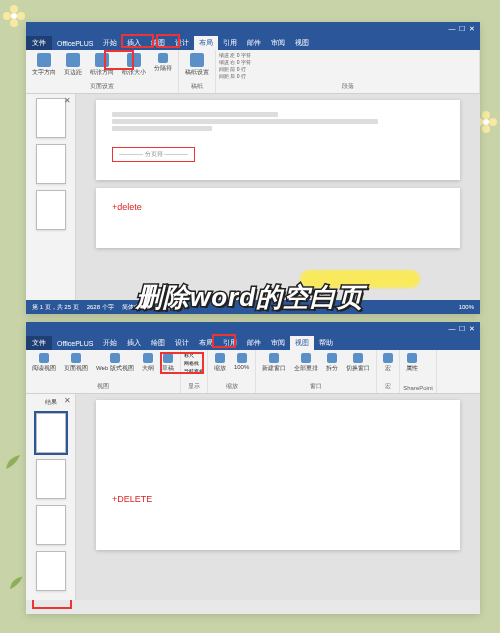 The height and width of the screenshot is (633, 500). Describe the element at coordinates (358, 363) in the screenshot. I see `switch-window-button: 切换窗口` at that location.